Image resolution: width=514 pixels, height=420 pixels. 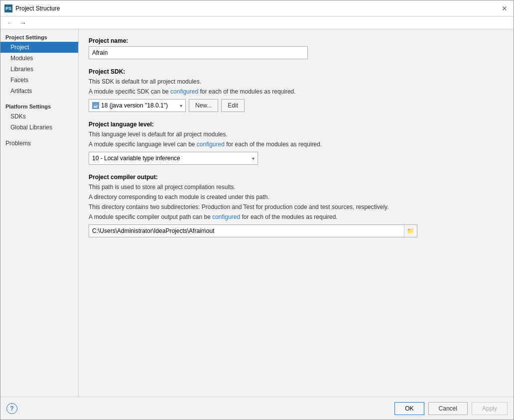 I want to click on compiler-output-section: Project compiler output: This path is us…, so click(x=296, y=206).